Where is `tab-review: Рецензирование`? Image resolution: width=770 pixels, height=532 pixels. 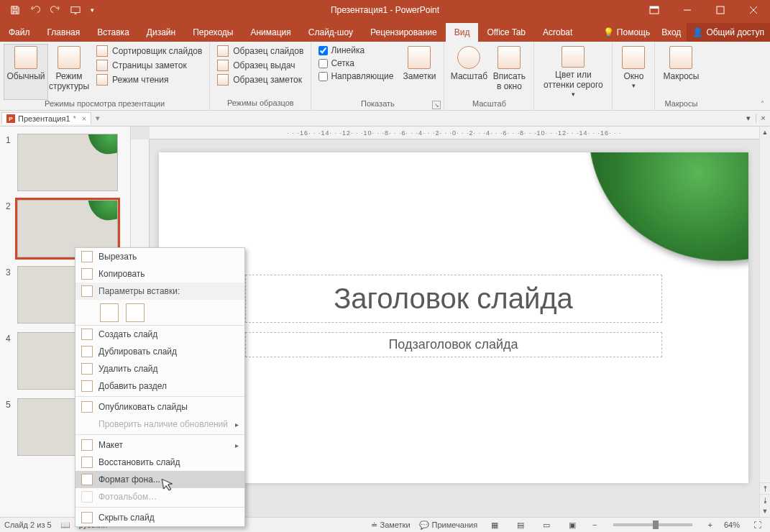 tab-review: Рецензирование is located at coordinates (404, 32).